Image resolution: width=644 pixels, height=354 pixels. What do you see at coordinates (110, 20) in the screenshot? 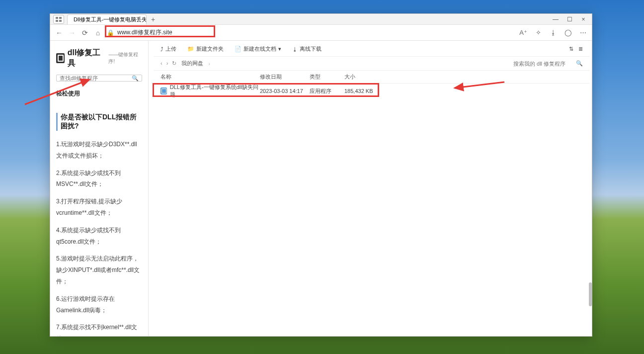
I see `tab-title: Dll修复工具-一键修复电脑丢失D...` at bounding box center [110, 20].